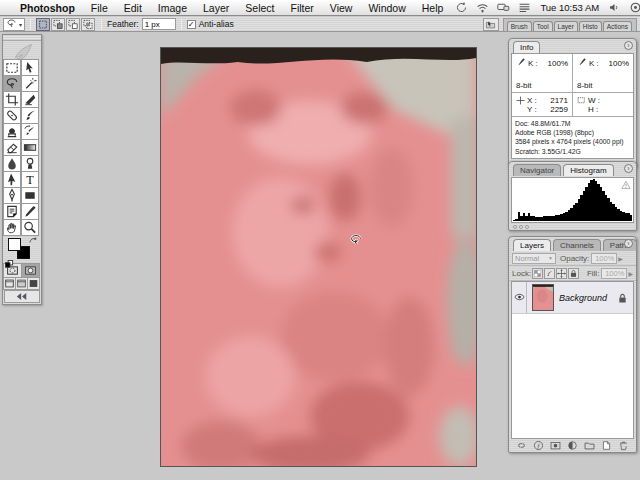  Describe the element at coordinates (22, 50) in the screenshot. I see `photoshop-feather-logo-icon` at that location.